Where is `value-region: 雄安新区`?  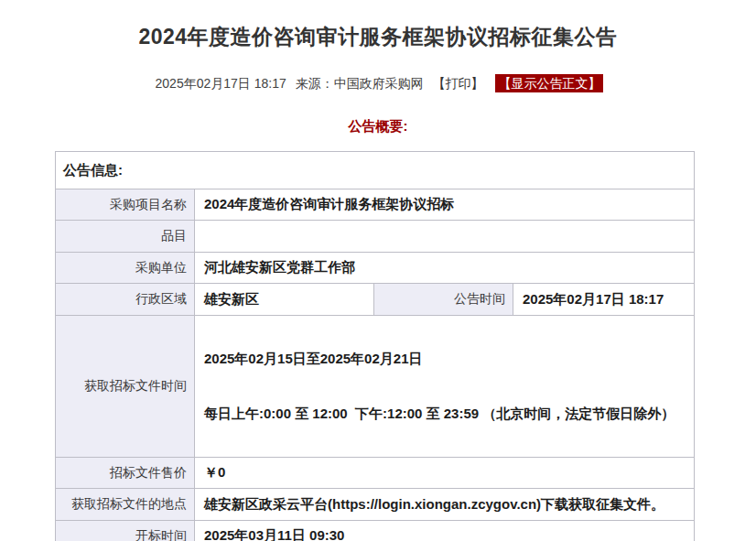 value-region: 雄安新区 is located at coordinates (285, 300).